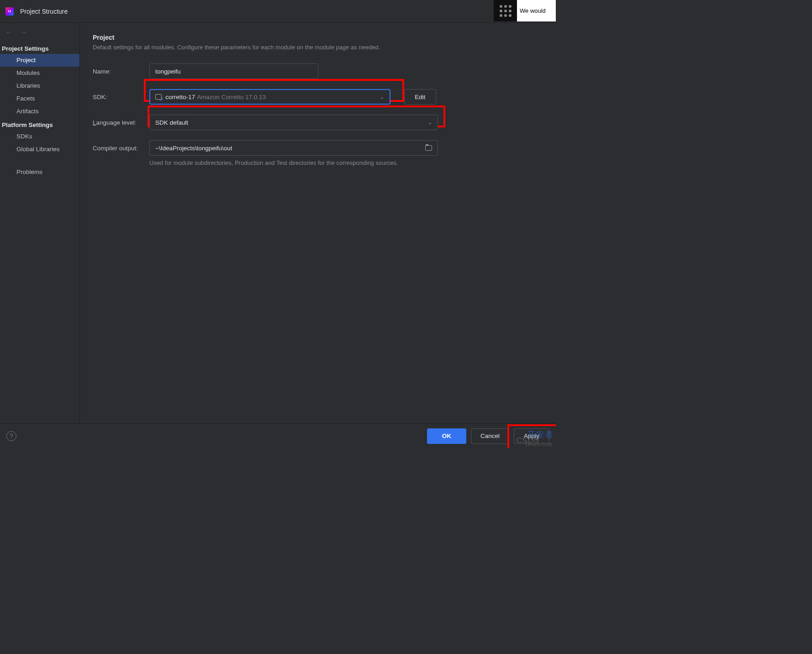 This screenshot has height=654, width=812. What do you see at coordinates (318, 71) in the screenshot?
I see `name-row: Name:` at bounding box center [318, 71].